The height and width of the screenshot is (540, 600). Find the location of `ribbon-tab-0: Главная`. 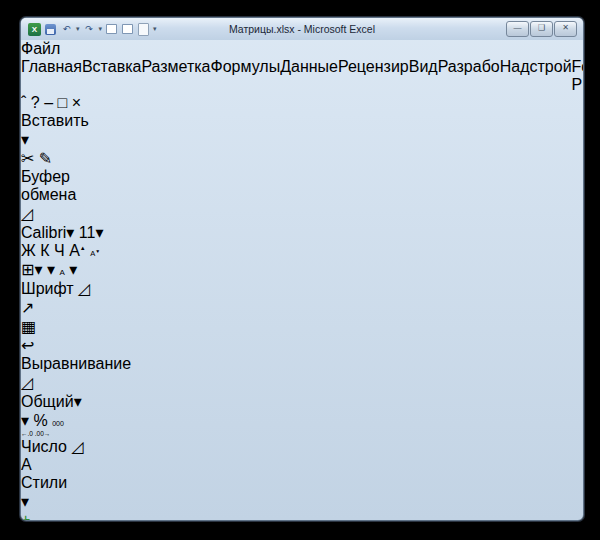

ribbon-tab-0: Главная is located at coordinates (52, 76).